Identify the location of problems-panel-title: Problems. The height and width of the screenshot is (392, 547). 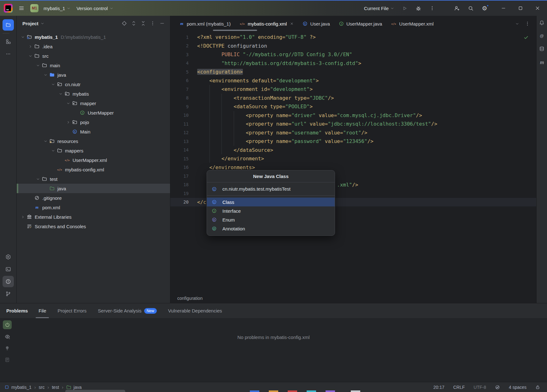
(17, 311).